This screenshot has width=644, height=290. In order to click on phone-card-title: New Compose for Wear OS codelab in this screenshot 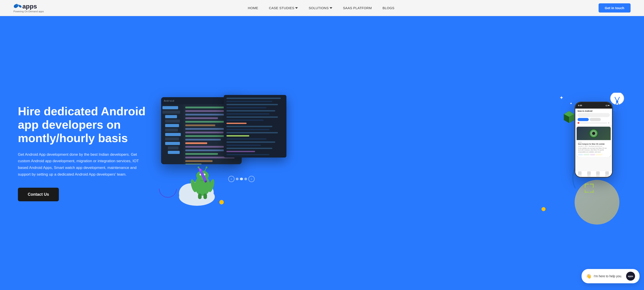, I will do `click(594, 144)`.